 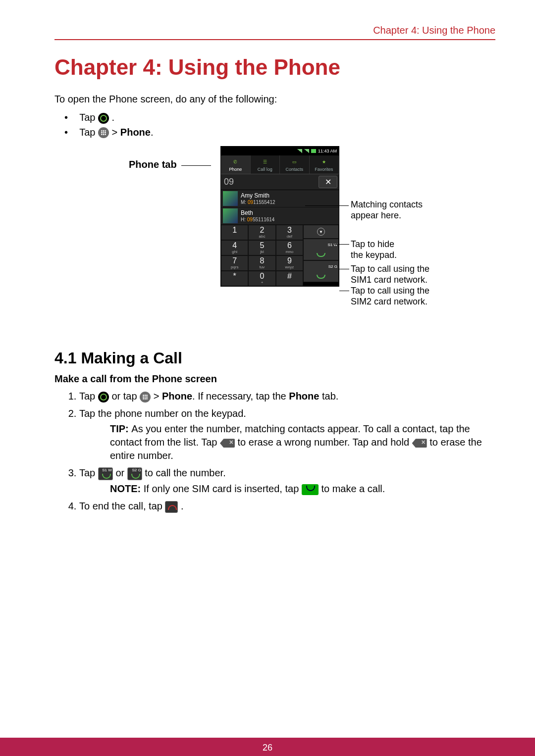 What do you see at coordinates (386, 210) in the screenshot?
I see `callout-matching: Matching contactsappear here.` at bounding box center [386, 210].